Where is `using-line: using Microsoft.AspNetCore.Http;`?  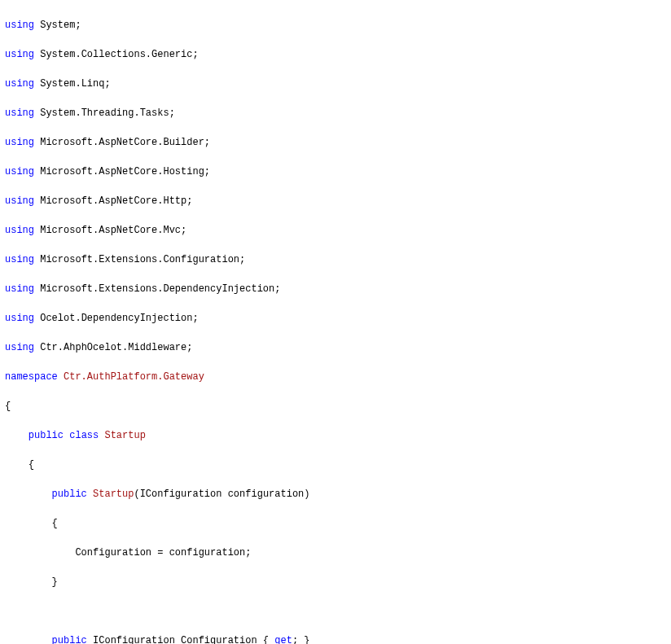
using-line: using Microsoft.AspNetCore.Http; is located at coordinates (336, 201).